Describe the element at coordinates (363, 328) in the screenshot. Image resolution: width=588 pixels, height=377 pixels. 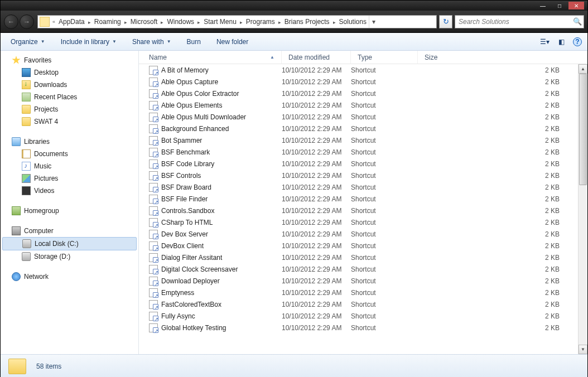
I see `file-row: Global Hotkey Testing10/10/2012 2:29 AMS…` at that location.